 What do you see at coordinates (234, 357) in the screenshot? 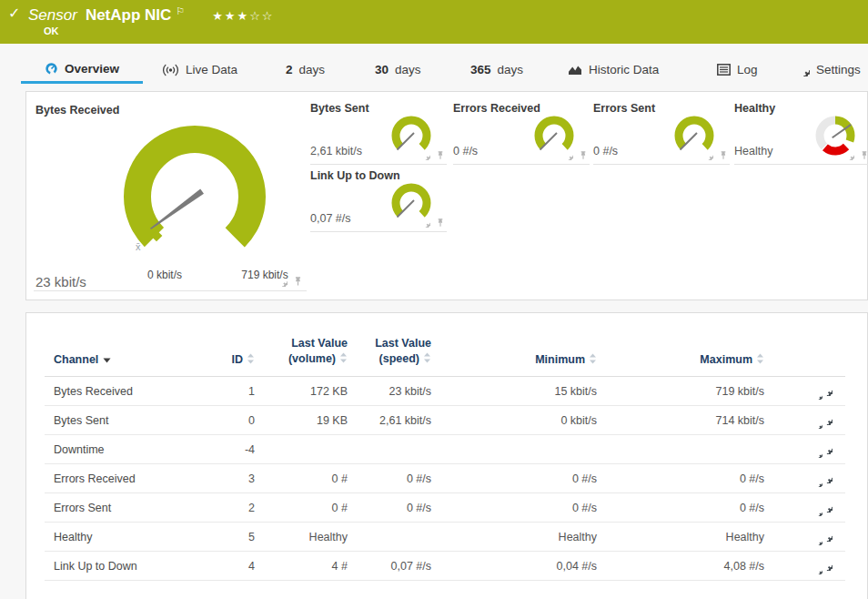
I see `column-header-id: ID` at bounding box center [234, 357].